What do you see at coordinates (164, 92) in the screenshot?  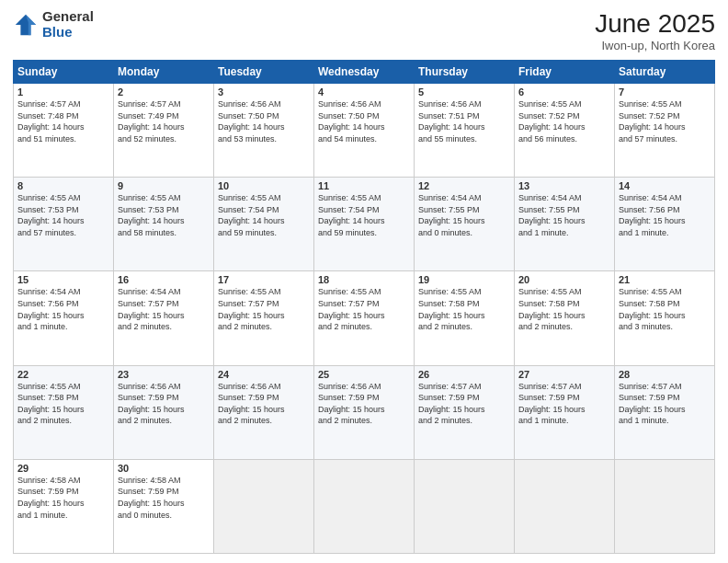 I see `day-number: 2` at bounding box center [164, 92].